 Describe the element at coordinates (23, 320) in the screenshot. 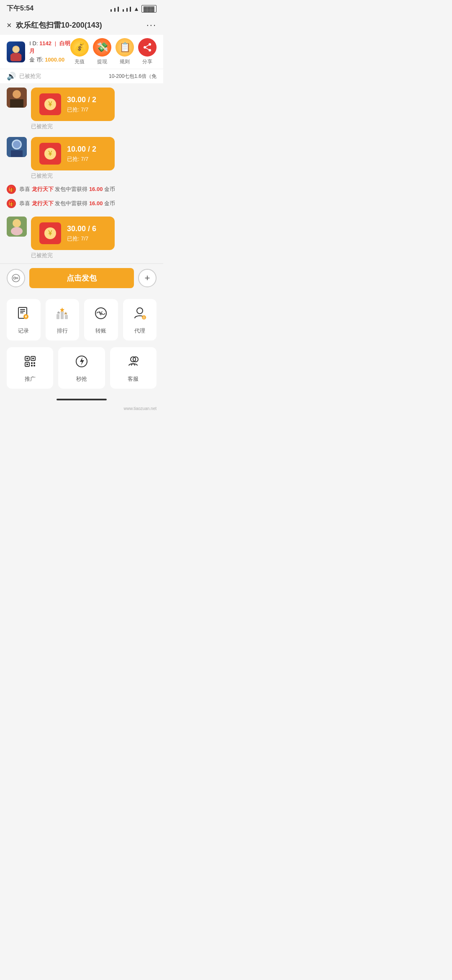

I see `menu-item-records: 记录` at that location.